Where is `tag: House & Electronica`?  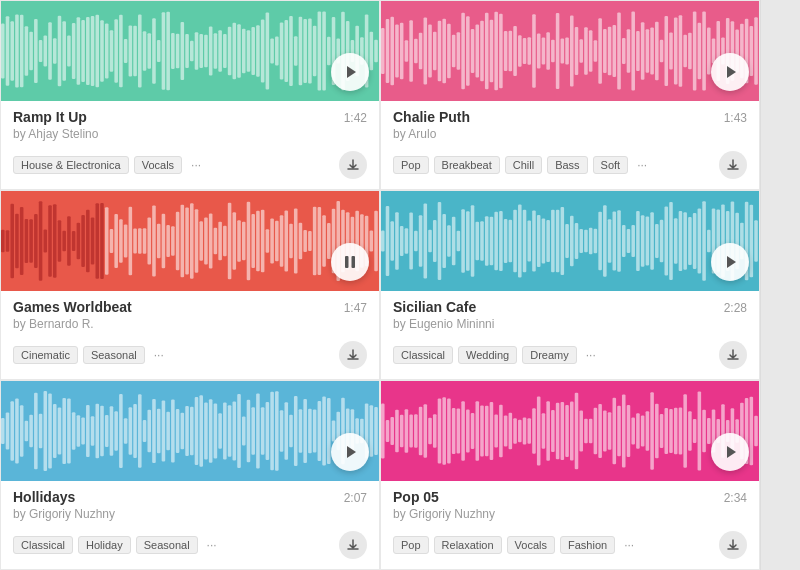
tag: House & Electronica is located at coordinates (71, 165).